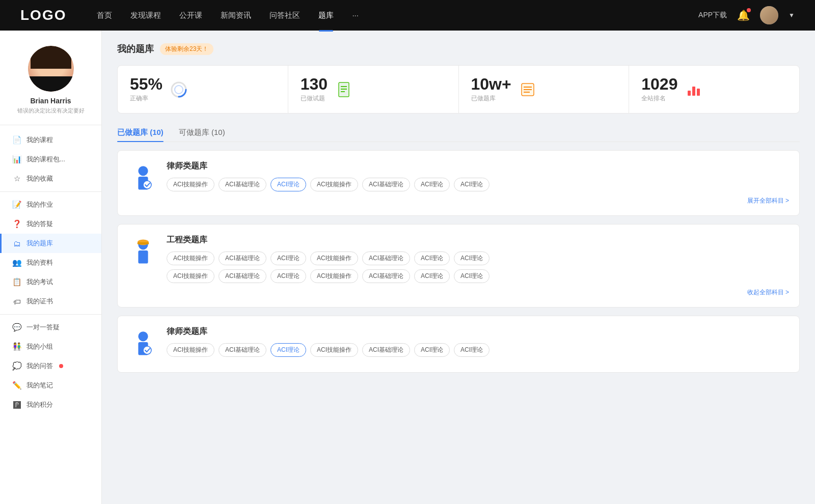 This screenshot has width=815, height=504. Describe the element at coordinates (191, 259) in the screenshot. I see `eng-tag-1: ACI技能操作` at that location.